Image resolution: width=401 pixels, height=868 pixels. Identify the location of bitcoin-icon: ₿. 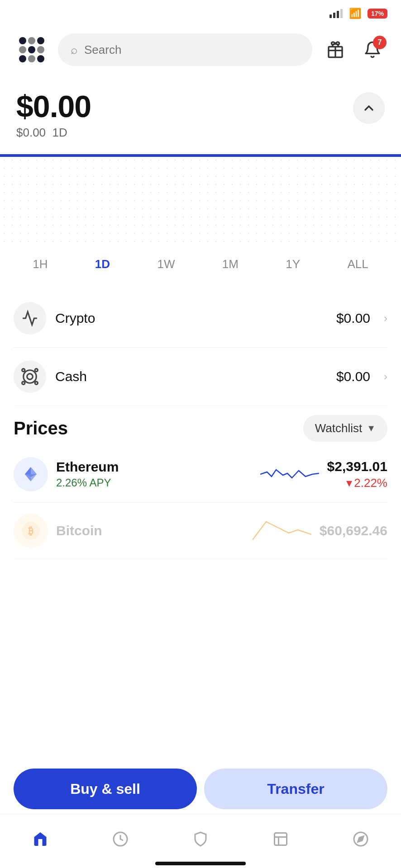
(31, 531).